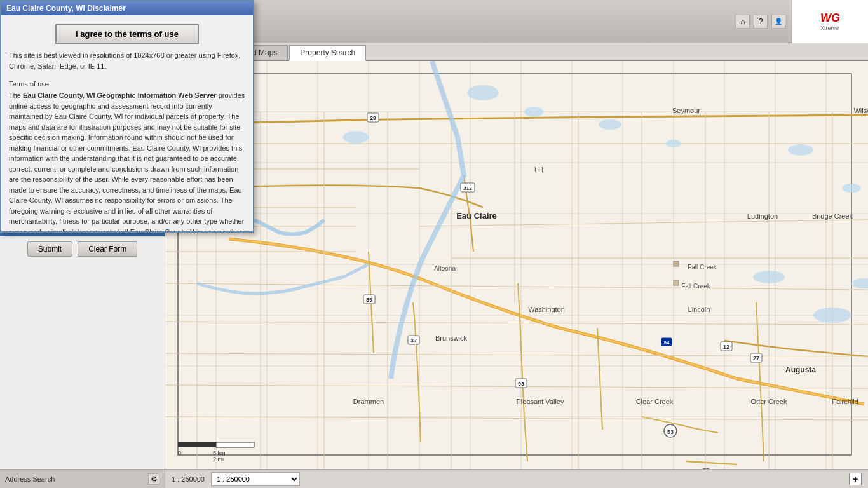 This screenshot has height=488, width=868. Describe the element at coordinates (127, 84) in the screenshot. I see `terms-label: Terms of use:` at that location.